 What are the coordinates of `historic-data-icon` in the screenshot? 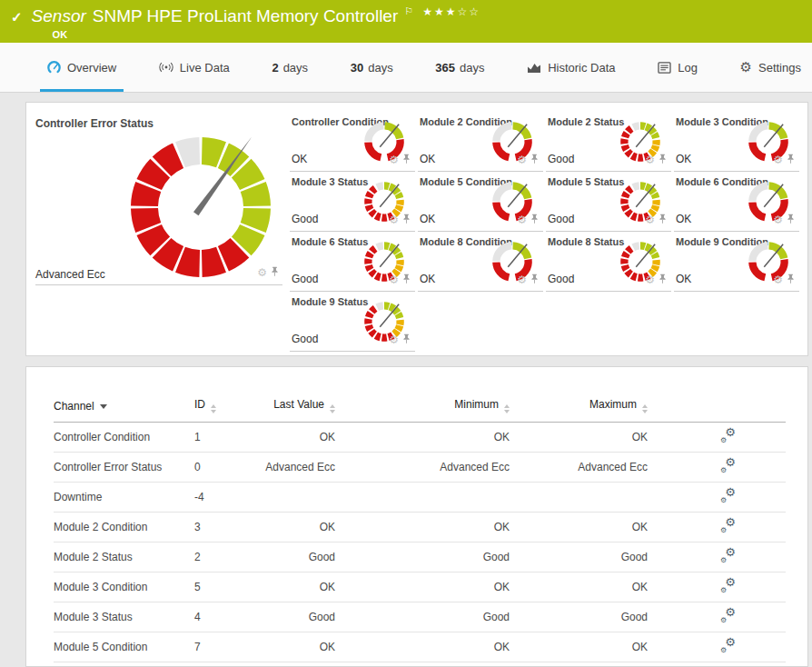 It's located at (534, 67).